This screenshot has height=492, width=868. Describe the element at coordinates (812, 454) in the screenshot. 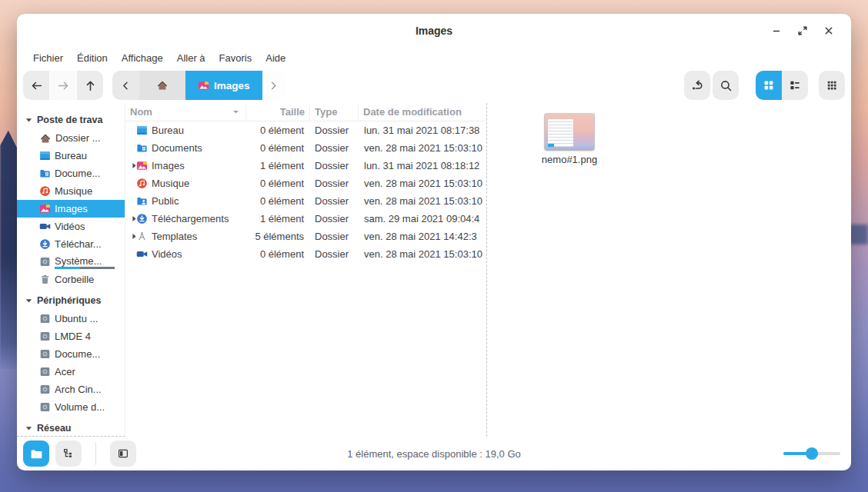

I see `zoom-slider-handle` at that location.